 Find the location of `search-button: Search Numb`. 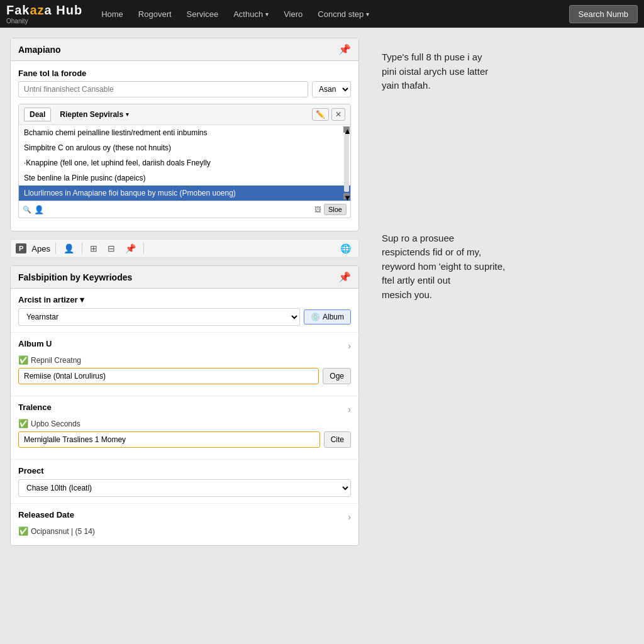

search-button: Search Numb is located at coordinates (604, 14).